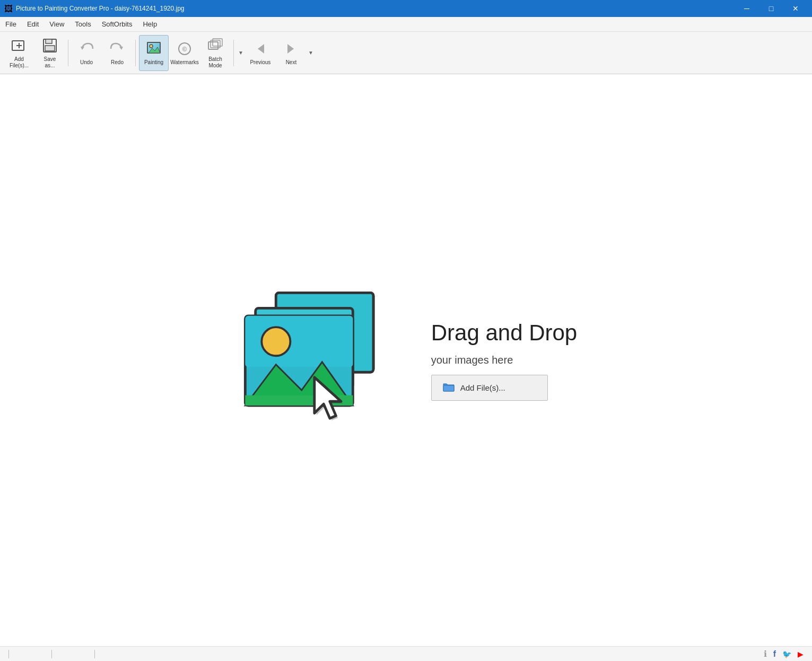  What do you see at coordinates (504, 333) in the screenshot?
I see `drag-drop-title: Drag and Drop` at bounding box center [504, 333].